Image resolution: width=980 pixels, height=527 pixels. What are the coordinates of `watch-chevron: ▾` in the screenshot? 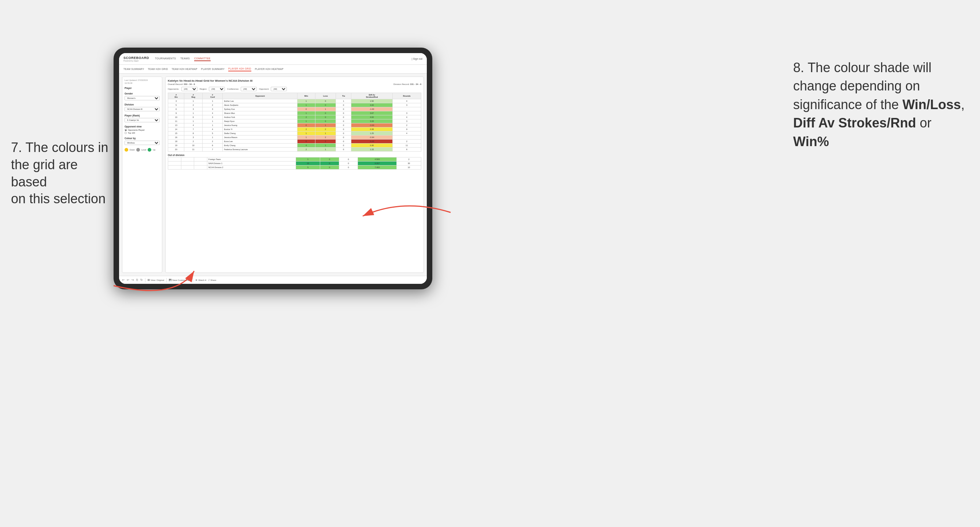 It's located at (205, 280).